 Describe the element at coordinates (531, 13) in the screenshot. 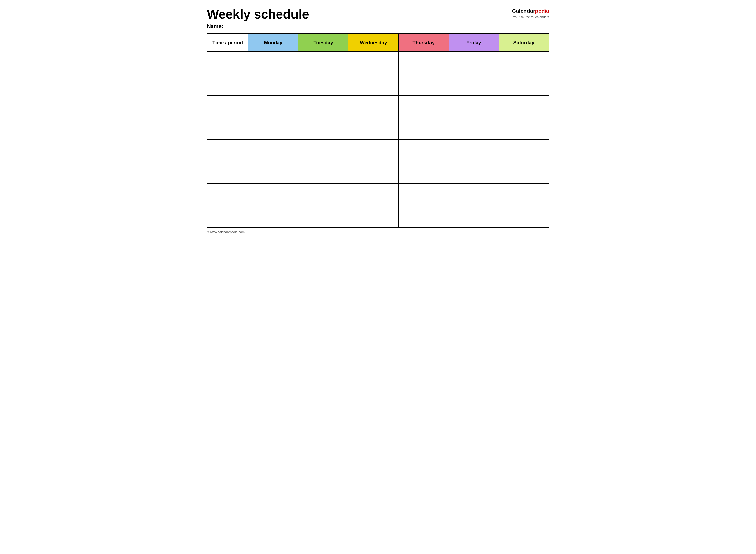

I see `brand-logo: Calendarpedia Your source for calendars` at that location.